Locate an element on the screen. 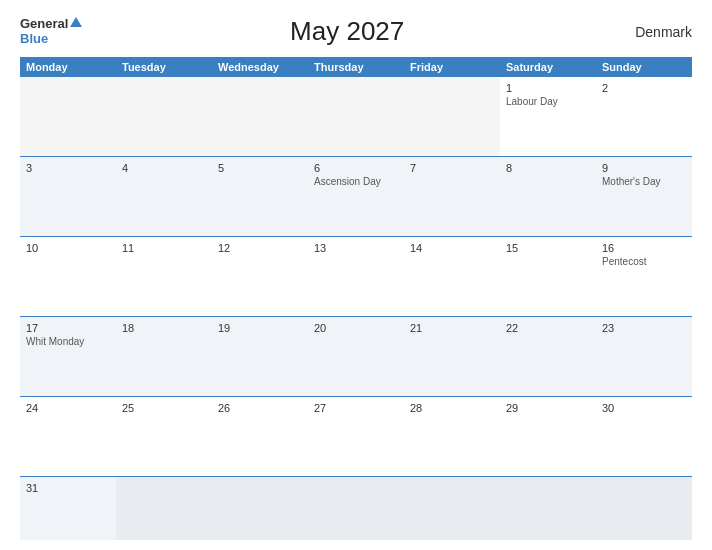 The height and width of the screenshot is (550, 712). cell-mon-w4: 17 Whit Monday is located at coordinates (68, 356).